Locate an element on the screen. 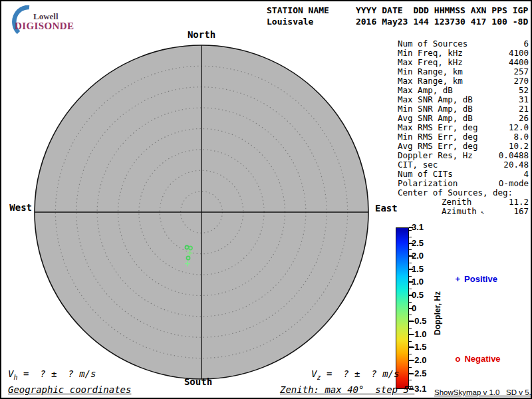 Image resolution: width=532 pixels, height=399 pixels. stats-label: Min RMS Err, deg is located at coordinates (438, 137).